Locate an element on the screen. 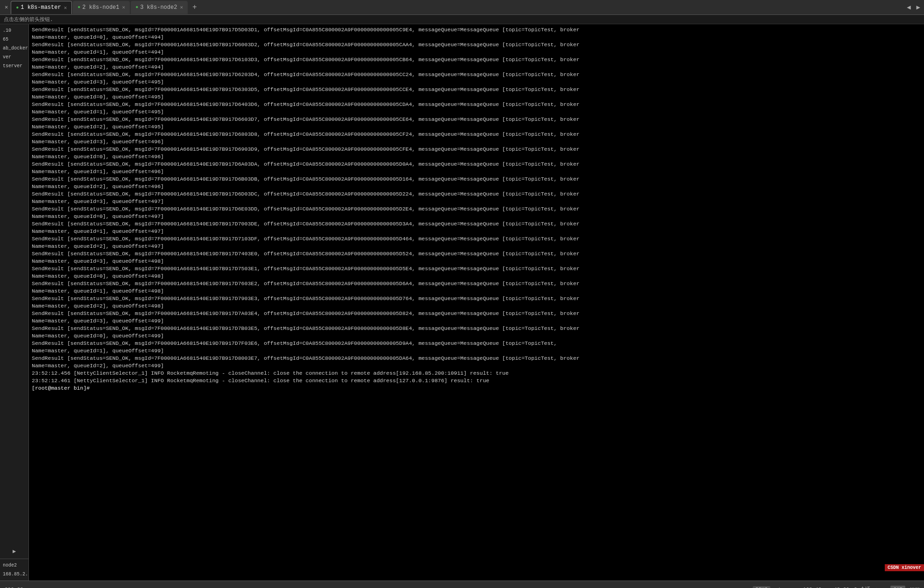  terminal-line: Name=master, queueId=1], queueOffset=495… is located at coordinates (476, 112).